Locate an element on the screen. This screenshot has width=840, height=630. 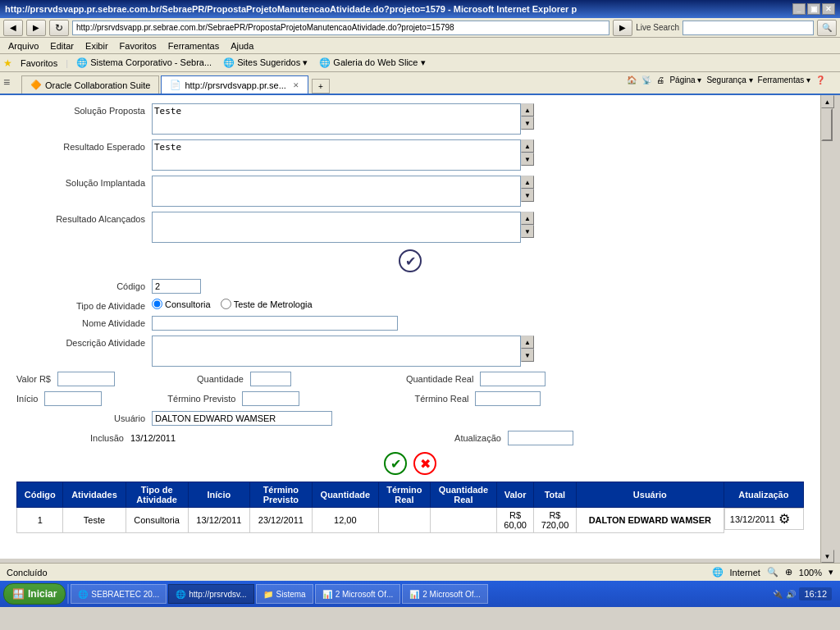
taskbar-prsrvds: 🌐 http://prsrvdsv... is located at coordinates (211, 594).